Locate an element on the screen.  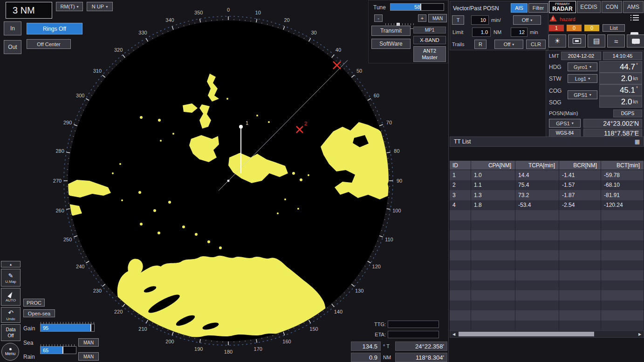
tt-column-header: TCPA[min] is located at coordinates (537, 165).